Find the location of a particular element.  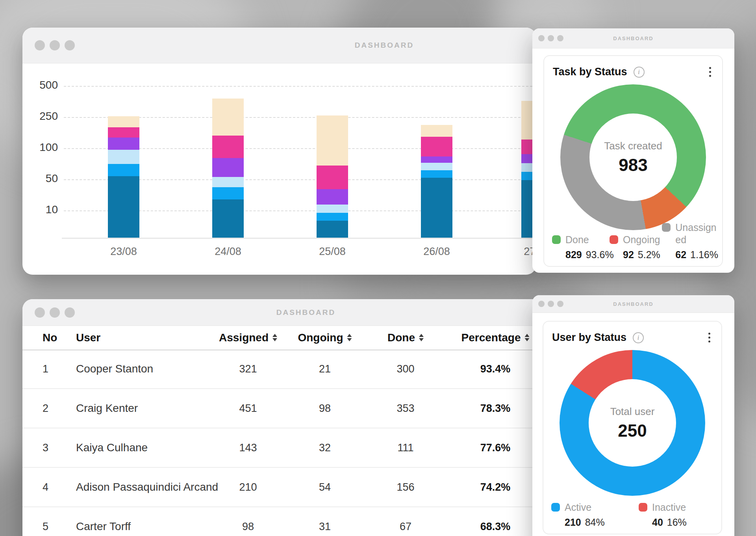

legend-percent: 5.2% is located at coordinates (649, 255).